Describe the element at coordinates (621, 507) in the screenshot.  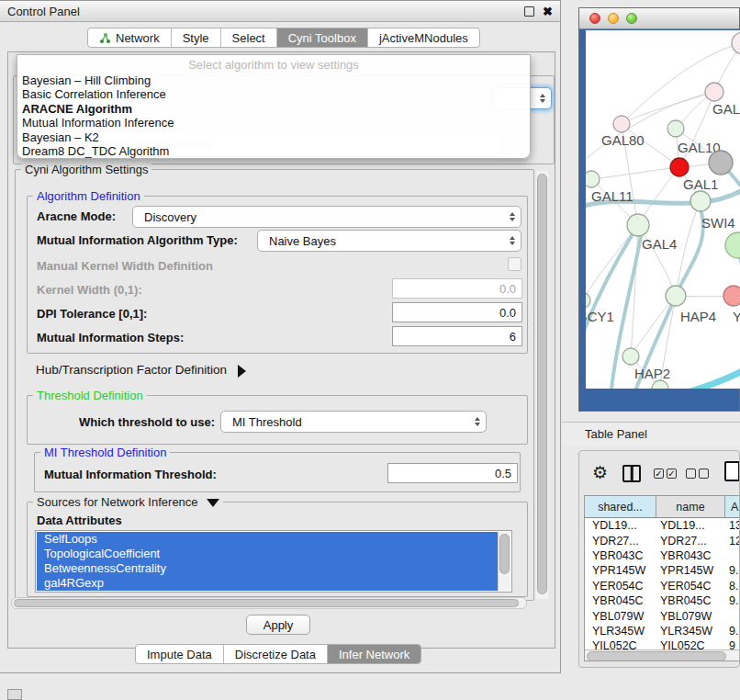
I see `table-column-header: shared...` at that location.